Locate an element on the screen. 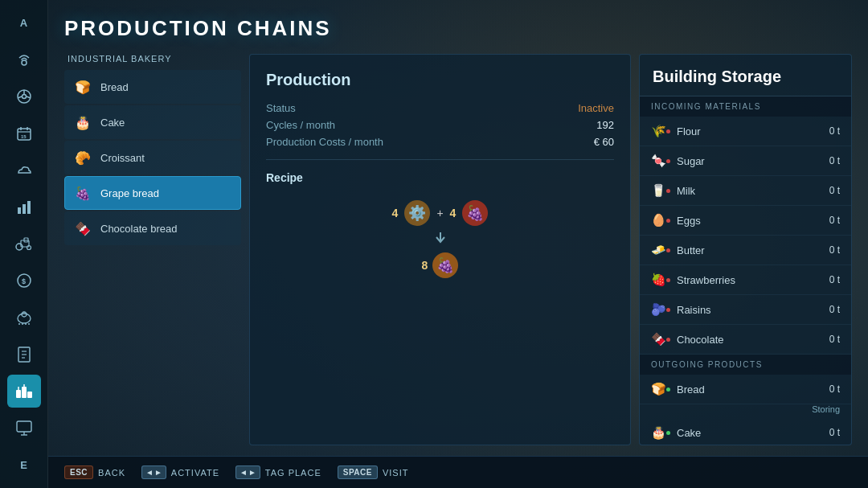 Image resolution: width=868 pixels, height=488 pixels. product-name-bread: Bread is located at coordinates (114, 87).